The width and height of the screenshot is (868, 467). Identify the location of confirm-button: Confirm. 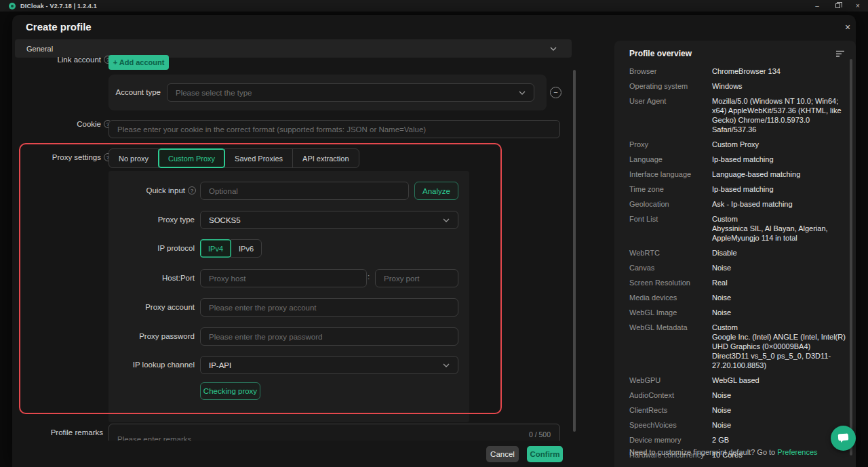
(545, 454).